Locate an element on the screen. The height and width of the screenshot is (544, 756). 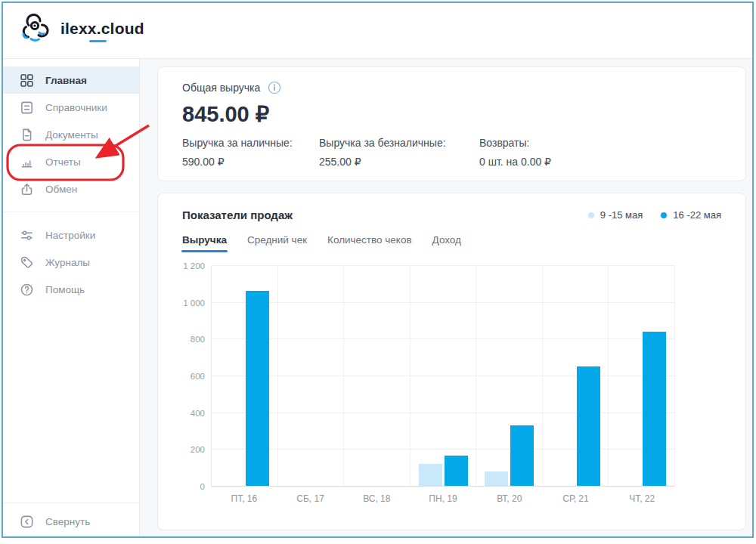
sidebar-item-label: Помощь is located at coordinates (65, 290).